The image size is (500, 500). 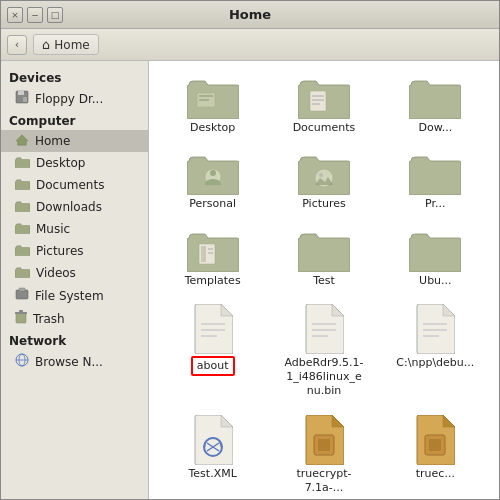 What do you see at coordinates (324, 352) in the screenshot?
I see `file-item-adobe: AdbeRdr9.5.1-1_i486linux_enu.bin` at bounding box center [324, 352].